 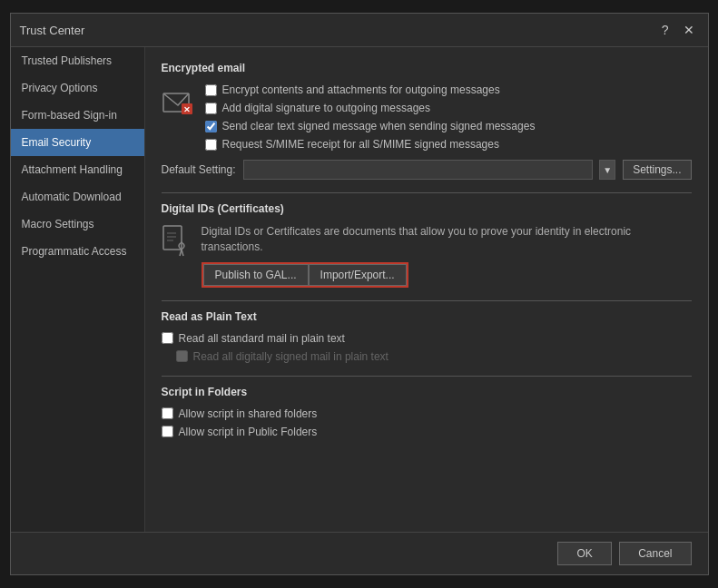 What do you see at coordinates (167, 338) in the screenshot?
I see `read-standard-mail-checkbox` at bounding box center [167, 338].